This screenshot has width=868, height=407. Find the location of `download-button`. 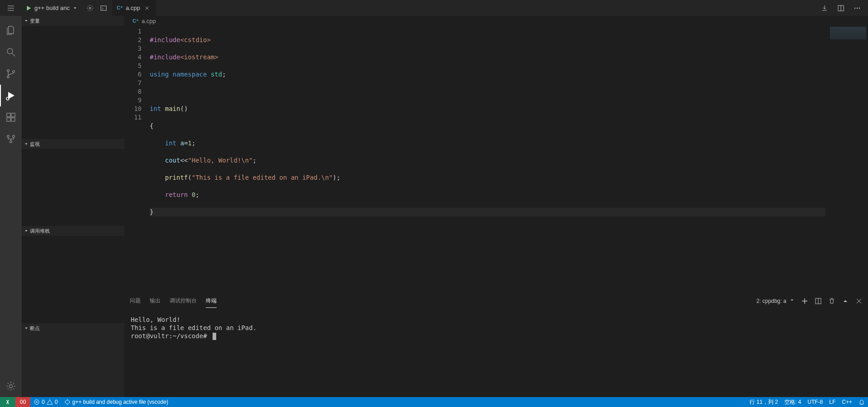

download-button is located at coordinates (825, 8).